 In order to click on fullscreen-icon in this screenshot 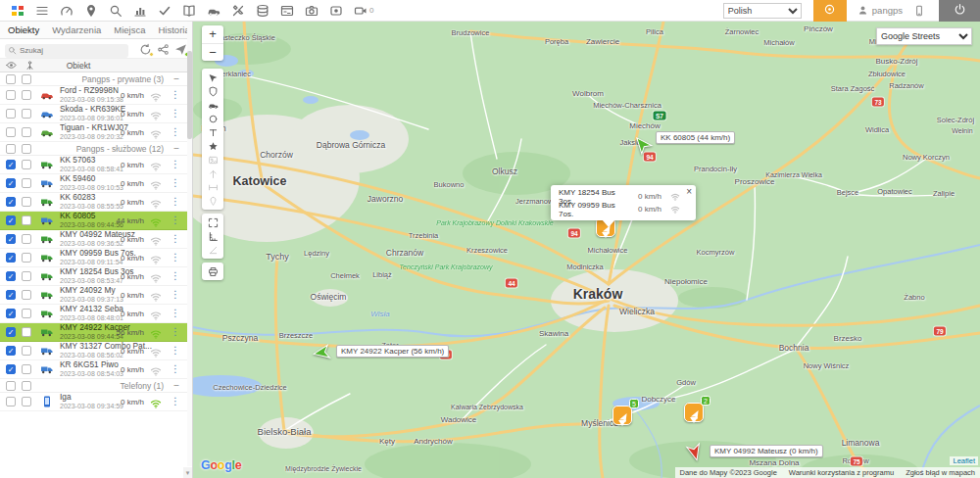, I will do `click(213, 222)`.